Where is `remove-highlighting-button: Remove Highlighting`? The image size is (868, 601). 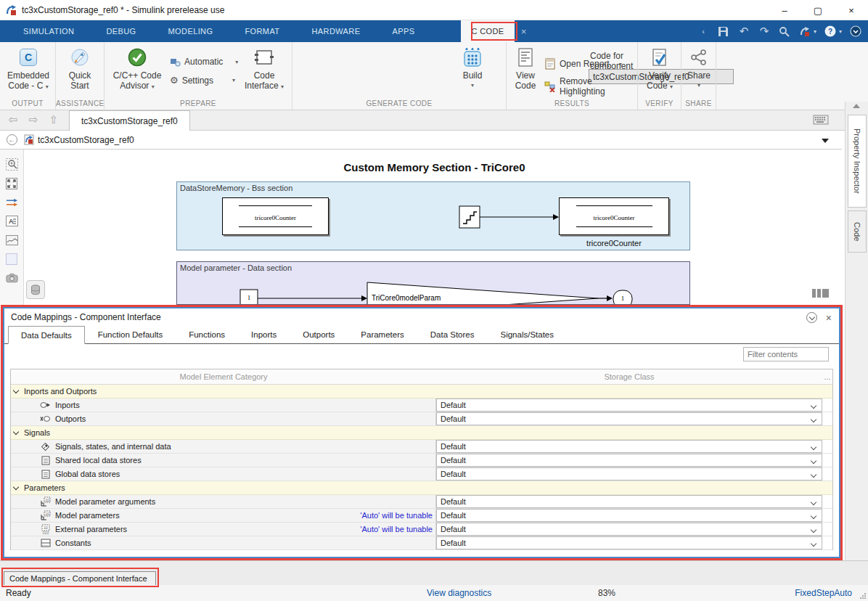 remove-highlighting-button: Remove Highlighting is located at coordinates (591, 86).